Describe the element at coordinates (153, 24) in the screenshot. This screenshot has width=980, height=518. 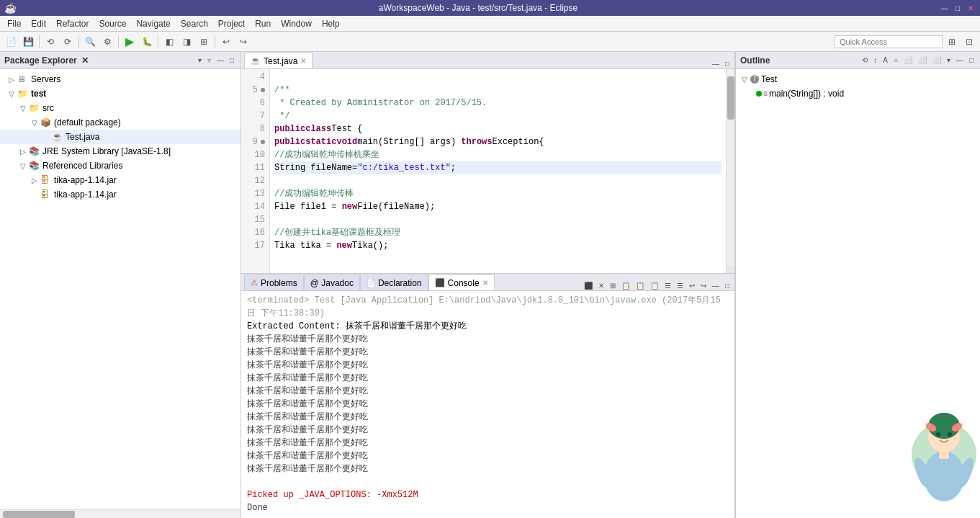
I see `menu-navigate: Navigate` at that location.